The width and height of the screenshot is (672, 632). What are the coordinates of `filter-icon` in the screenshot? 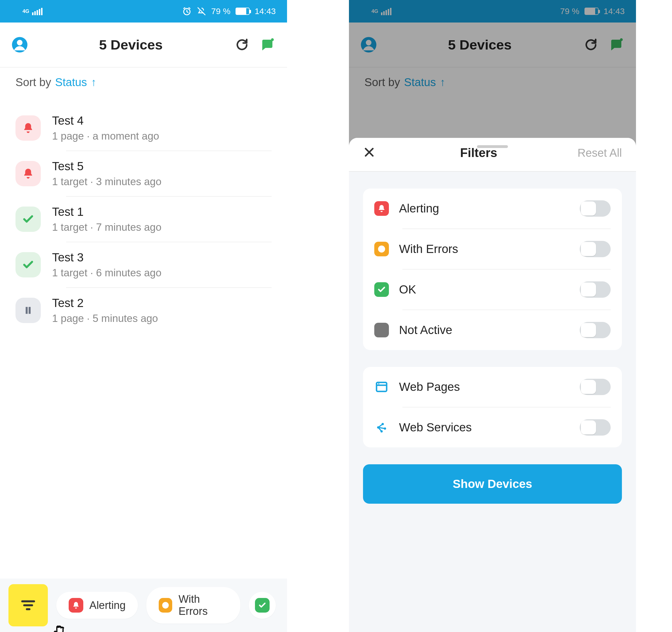 It's located at (28, 605).